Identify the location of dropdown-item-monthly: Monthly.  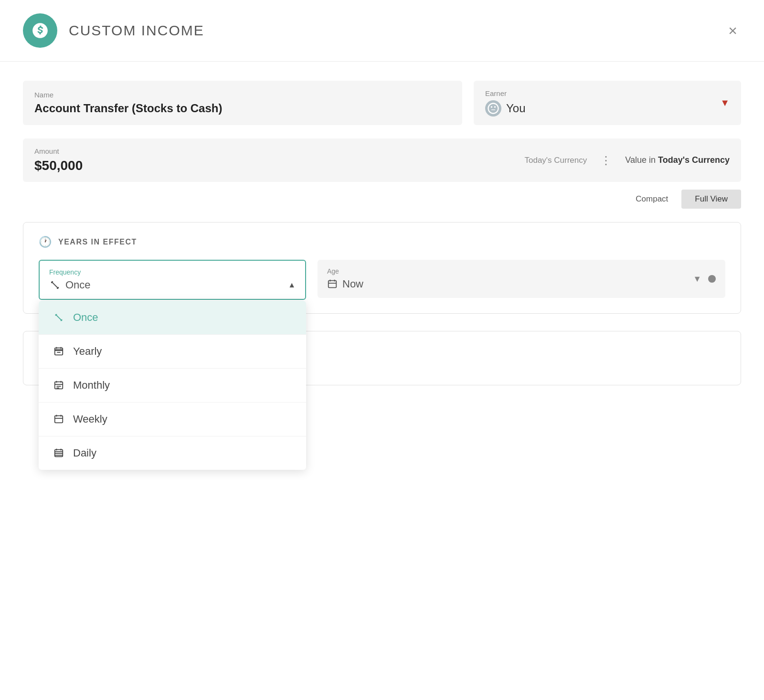
(172, 386).